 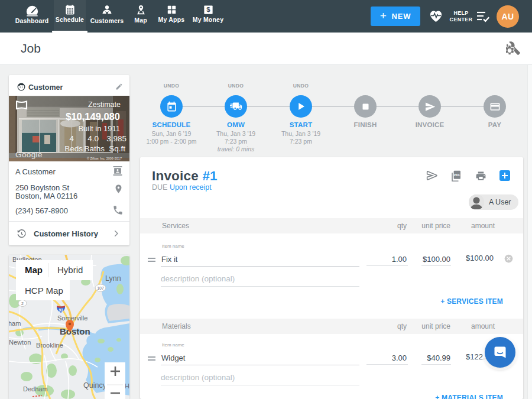 What do you see at coordinates (113, 278) in the screenshot?
I see `svg-text: Lynn` at bounding box center [113, 278].